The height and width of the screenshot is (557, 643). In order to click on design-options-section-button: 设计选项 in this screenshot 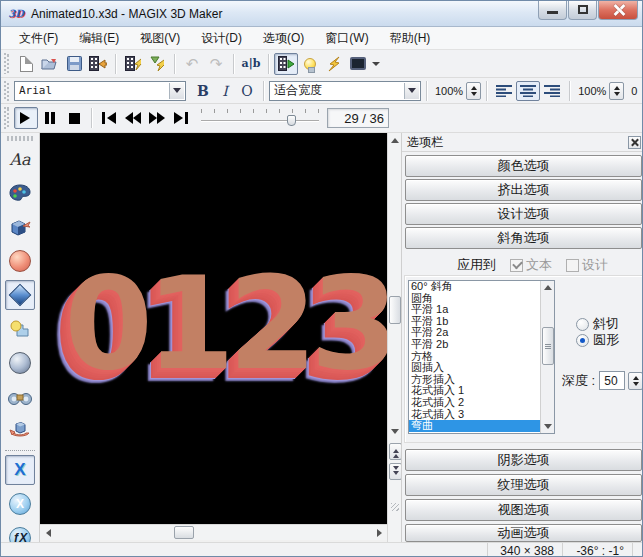, I will do `click(524, 214)`.